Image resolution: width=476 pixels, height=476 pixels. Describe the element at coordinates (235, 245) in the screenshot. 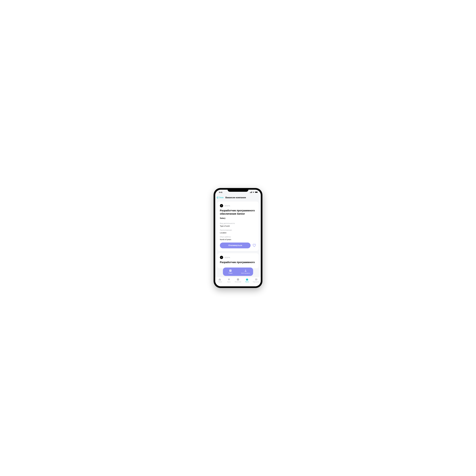

I see `apply-button: Откликнуться` at that location.